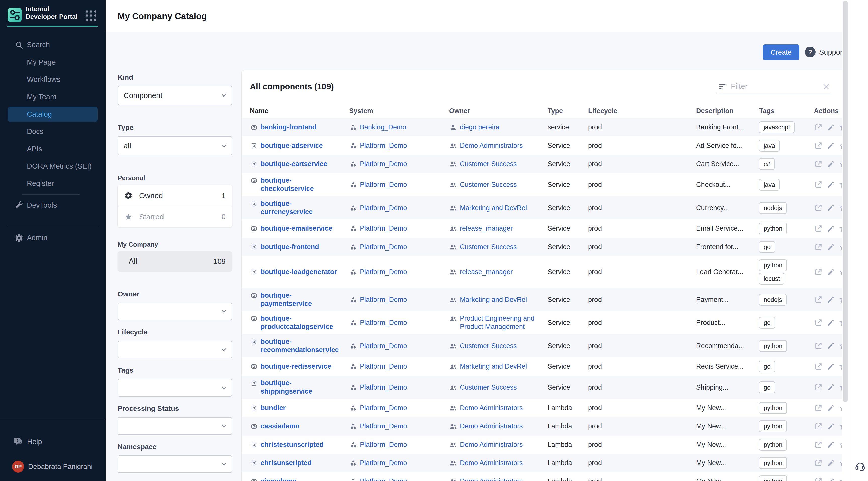  I want to click on processing-status-select, so click(175, 426).